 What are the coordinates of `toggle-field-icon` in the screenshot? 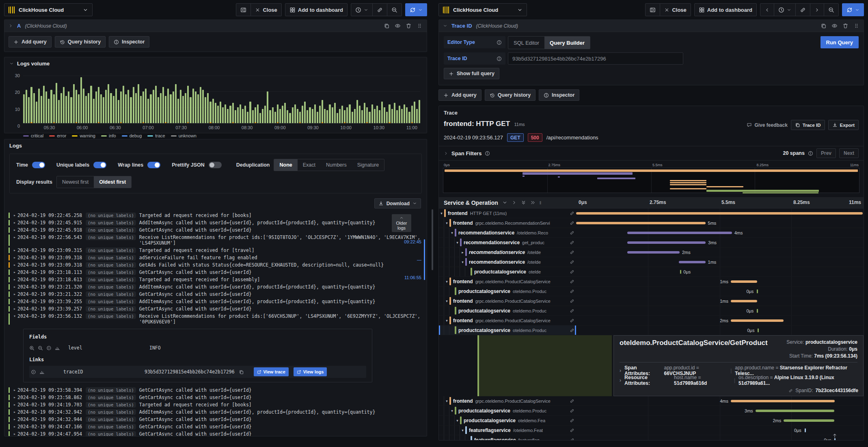 It's located at (33, 372).